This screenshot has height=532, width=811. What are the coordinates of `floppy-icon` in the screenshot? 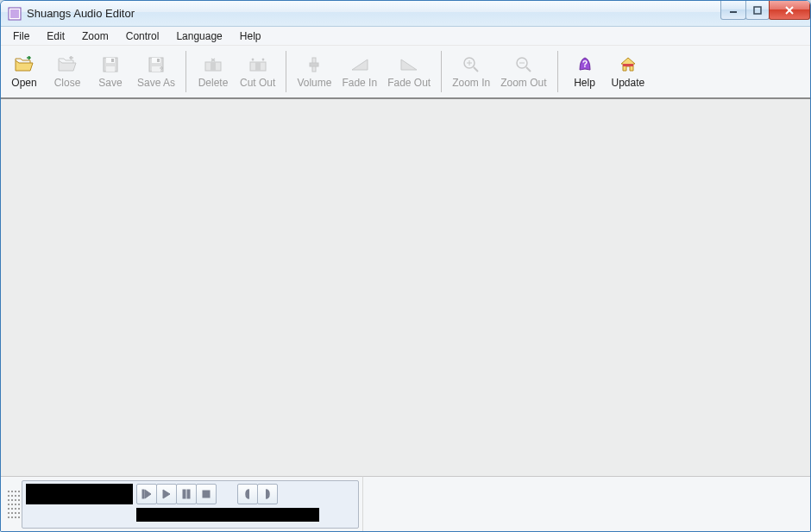 It's located at (110, 65).